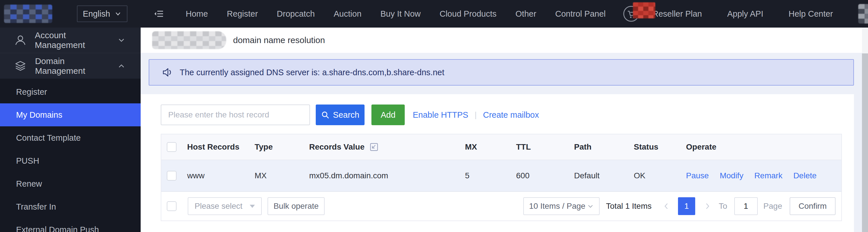 This screenshot has height=232, width=868. Describe the element at coordinates (70, 161) in the screenshot. I see `sidebar-item-push: PUSH` at that location.